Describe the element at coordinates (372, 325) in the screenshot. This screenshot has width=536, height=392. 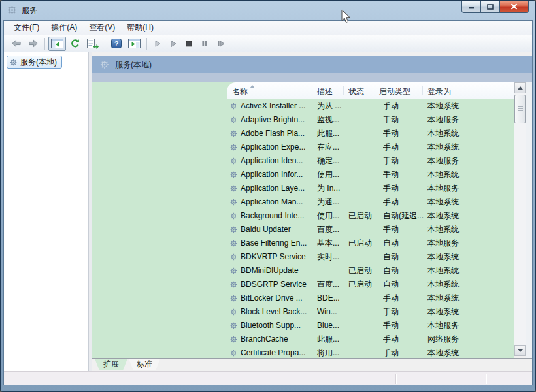
I see `table-row: Bluetooth Supp... Blue... 手动 本地服务` at that location.